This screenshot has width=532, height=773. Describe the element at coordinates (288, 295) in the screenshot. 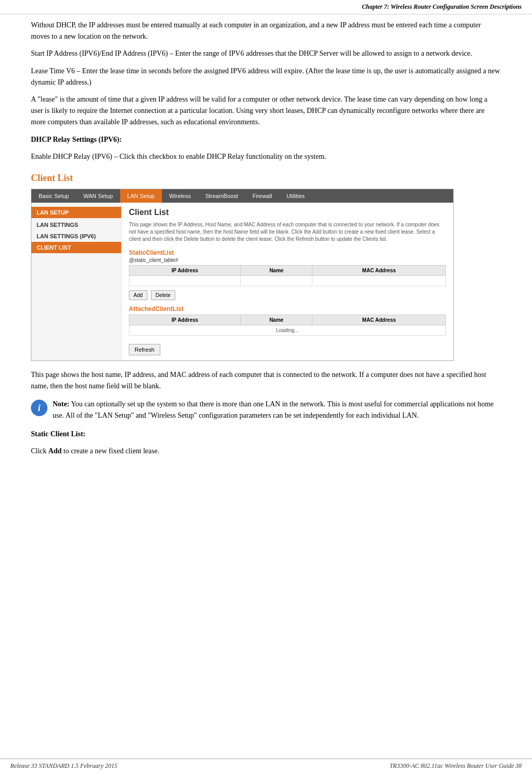

I see `static-table-buttons: Add Delete` at that location.